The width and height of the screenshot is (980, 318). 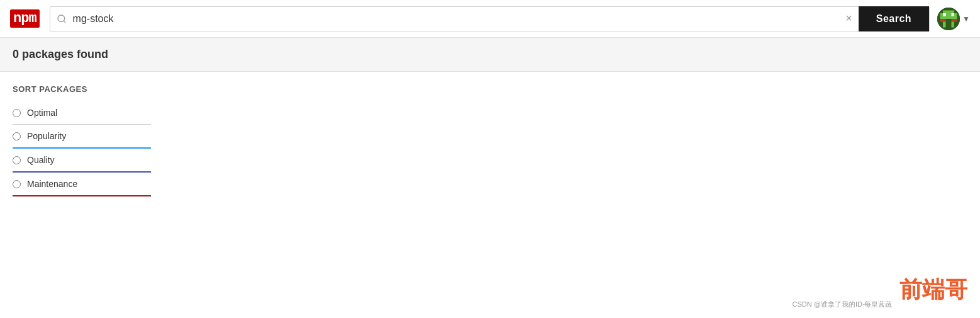 I want to click on sort-optimal-label: Optimal, so click(x=42, y=113).